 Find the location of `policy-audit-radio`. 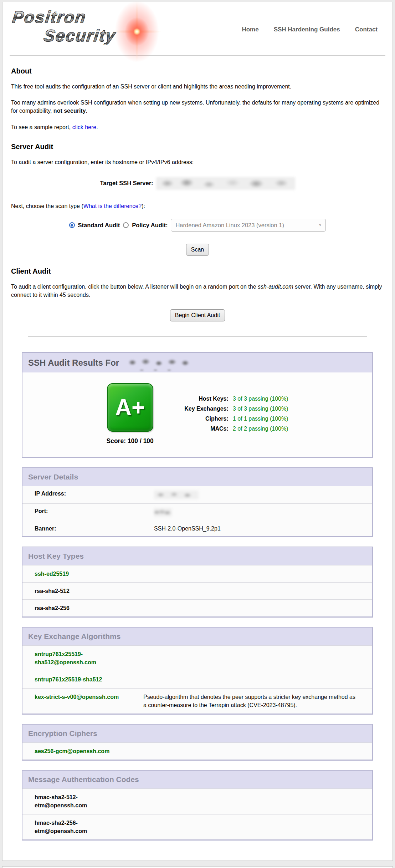

policy-audit-radio is located at coordinates (126, 225).